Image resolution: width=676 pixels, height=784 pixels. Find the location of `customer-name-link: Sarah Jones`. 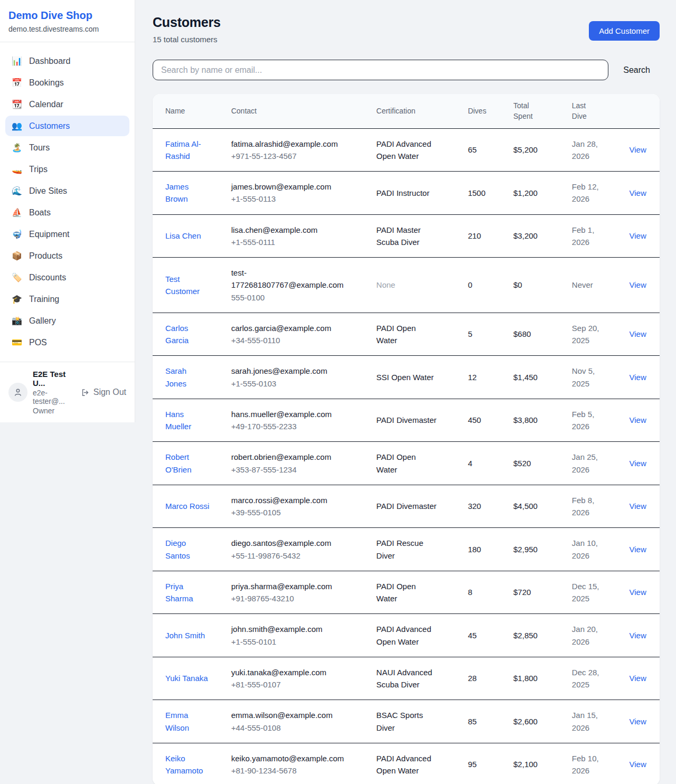

customer-name-link: Sarah Jones is located at coordinates (187, 377).